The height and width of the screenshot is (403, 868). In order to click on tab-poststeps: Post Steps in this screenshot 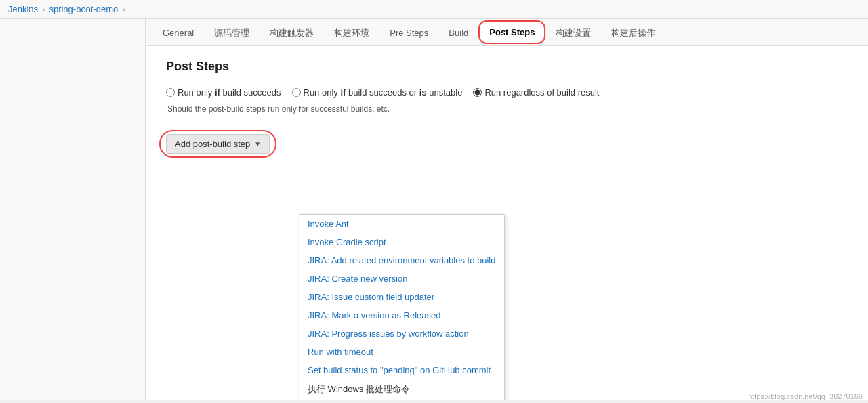, I will do `click(512, 33)`.